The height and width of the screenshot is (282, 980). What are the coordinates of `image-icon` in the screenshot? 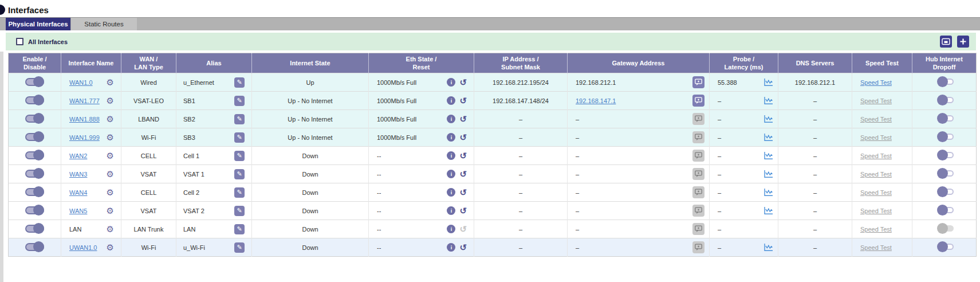 It's located at (946, 41).